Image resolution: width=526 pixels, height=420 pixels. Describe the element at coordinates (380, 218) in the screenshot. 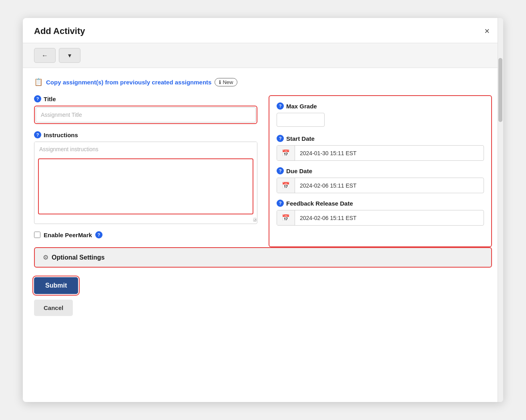

I see `feedback-release-date-input-row: 📅 2024-02-06 15:11 EST` at that location.